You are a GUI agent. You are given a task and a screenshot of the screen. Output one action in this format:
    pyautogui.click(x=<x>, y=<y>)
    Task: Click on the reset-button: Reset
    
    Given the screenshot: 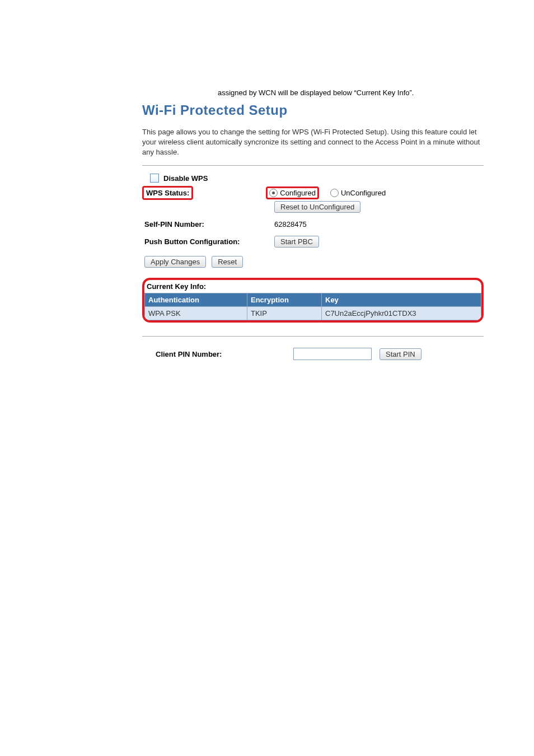 What is the action you would take?
    pyautogui.click(x=227, y=262)
    